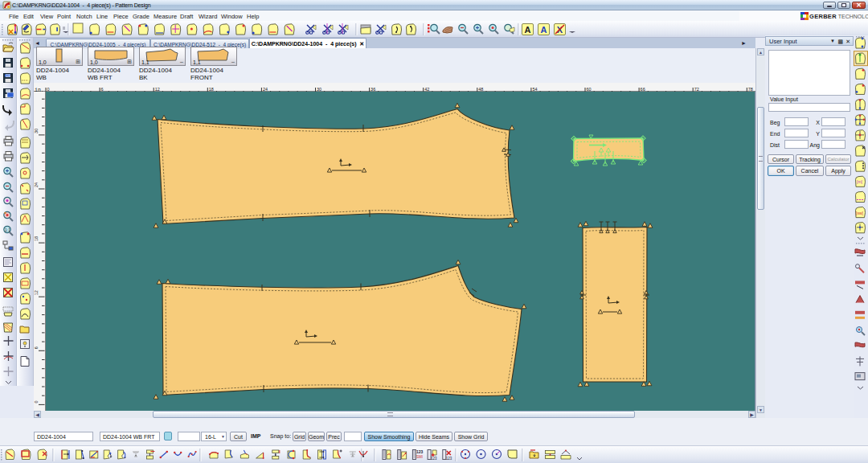 The width and height of the screenshot is (868, 463). What do you see at coordinates (860, 213) in the screenshot?
I see `svg-text: [sw]` at bounding box center [860, 213].